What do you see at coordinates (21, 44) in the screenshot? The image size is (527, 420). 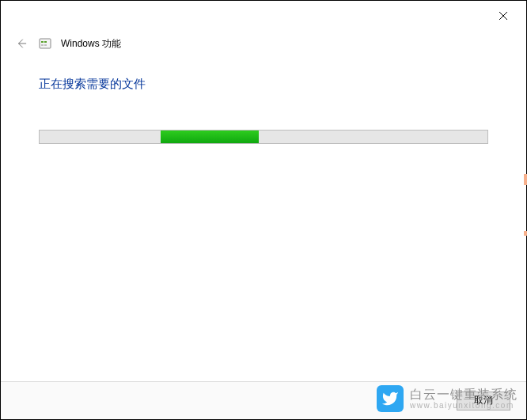 I see `back-button` at bounding box center [21, 44].